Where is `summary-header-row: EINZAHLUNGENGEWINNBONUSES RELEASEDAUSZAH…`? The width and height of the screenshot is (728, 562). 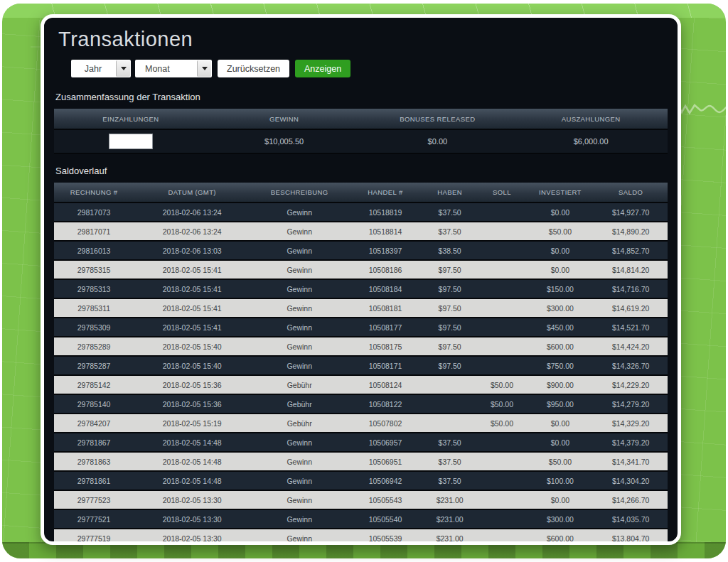 summary-header-row: EINZAHLUNGENGEWINNBONUSES RELEASEDAUSZAH… is located at coordinates (361, 119).